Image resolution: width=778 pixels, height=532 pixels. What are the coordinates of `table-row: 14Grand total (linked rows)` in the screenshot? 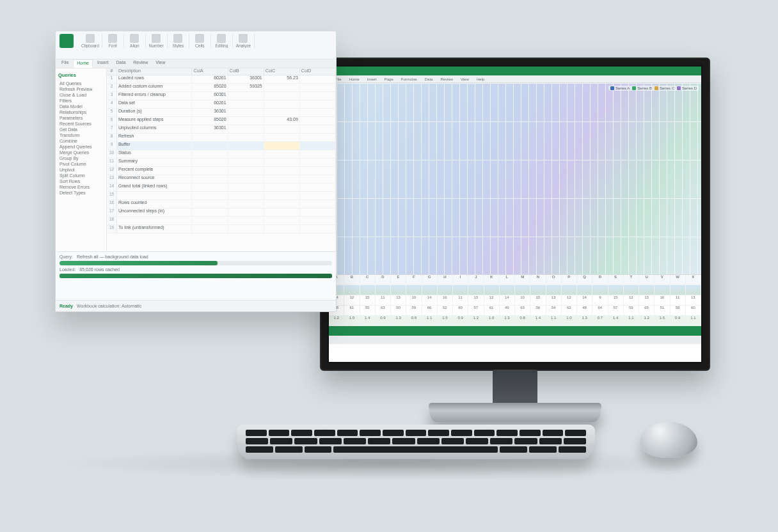 It's located at (221, 188).